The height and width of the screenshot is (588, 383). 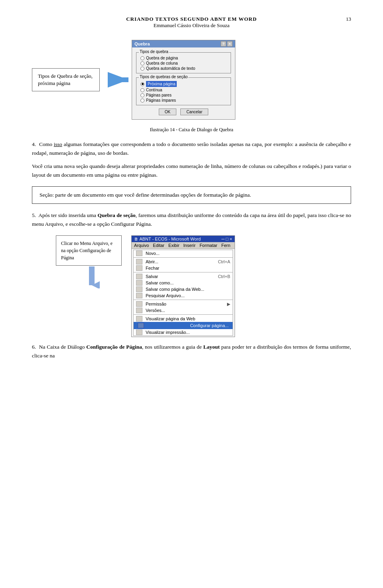 What do you see at coordinates (192, 195) in the screenshot?
I see `note-box: Seção: parte de um documento em que você…` at bounding box center [192, 195].